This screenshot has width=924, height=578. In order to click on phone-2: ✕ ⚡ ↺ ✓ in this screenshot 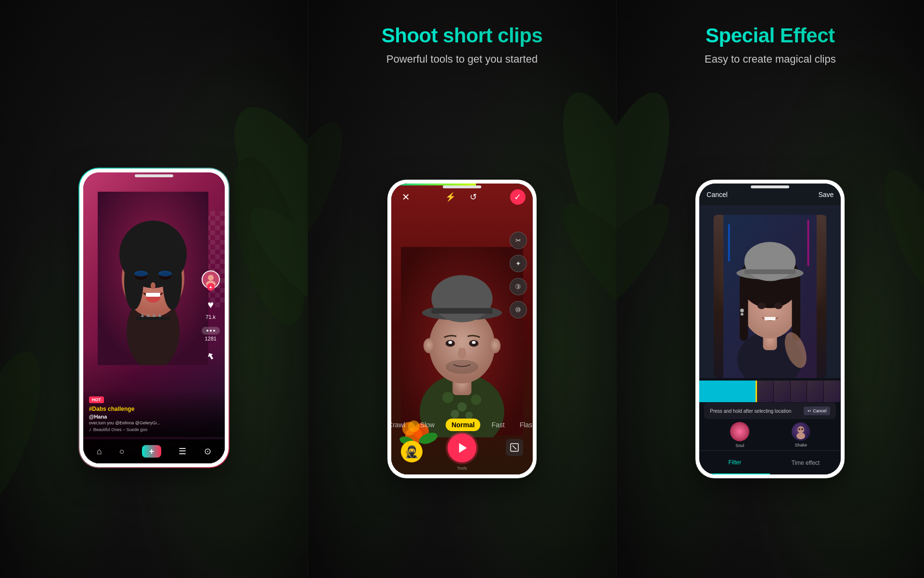, I will do `click(462, 329)`.